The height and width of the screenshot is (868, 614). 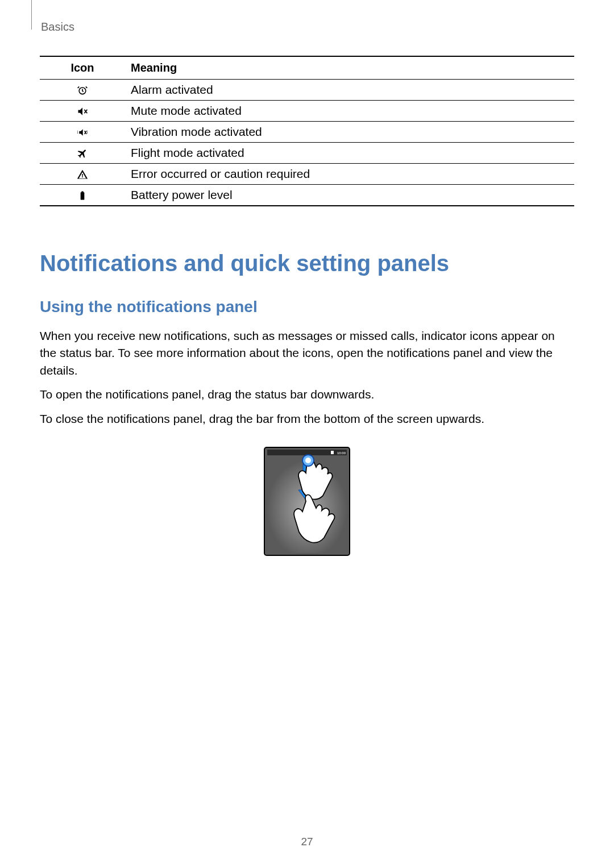 I want to click on error-icon, so click(x=82, y=174).